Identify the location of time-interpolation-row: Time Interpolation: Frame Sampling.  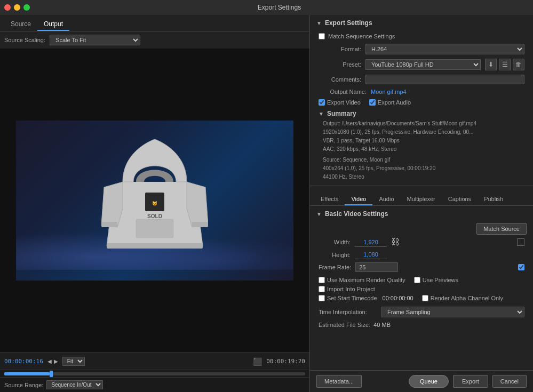
(421, 312).